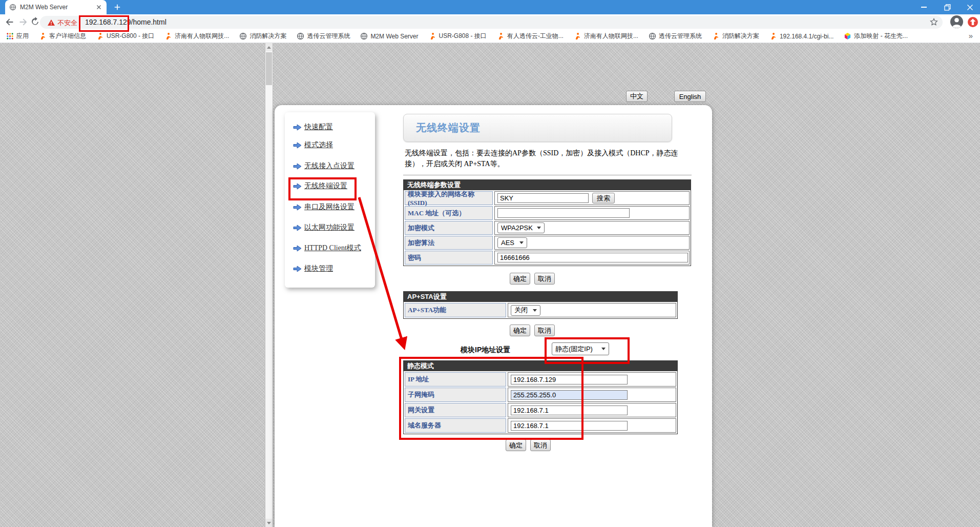 This screenshot has height=527, width=980. Describe the element at coordinates (947, 7) in the screenshot. I see `restore-button` at that location.